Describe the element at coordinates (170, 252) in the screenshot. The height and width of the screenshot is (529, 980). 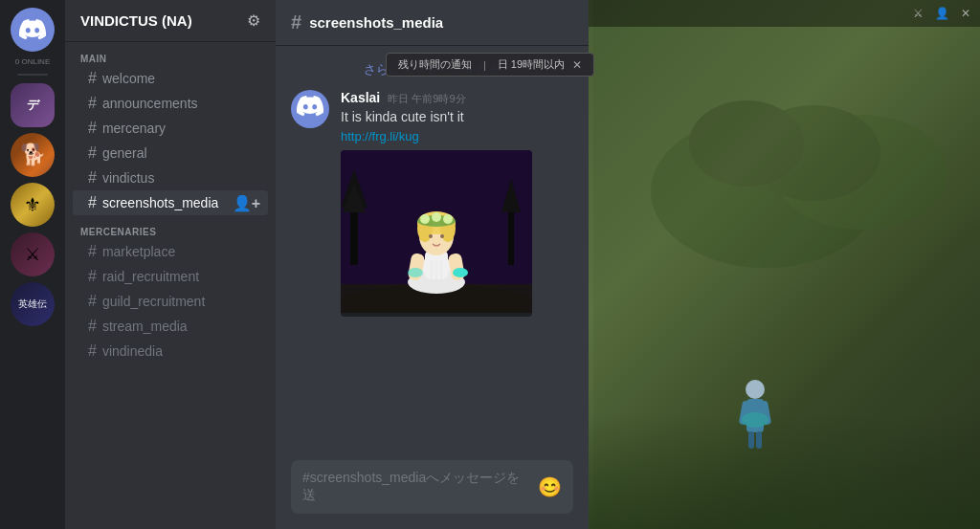
I see `channel-marketplace: # marketplace` at that location.